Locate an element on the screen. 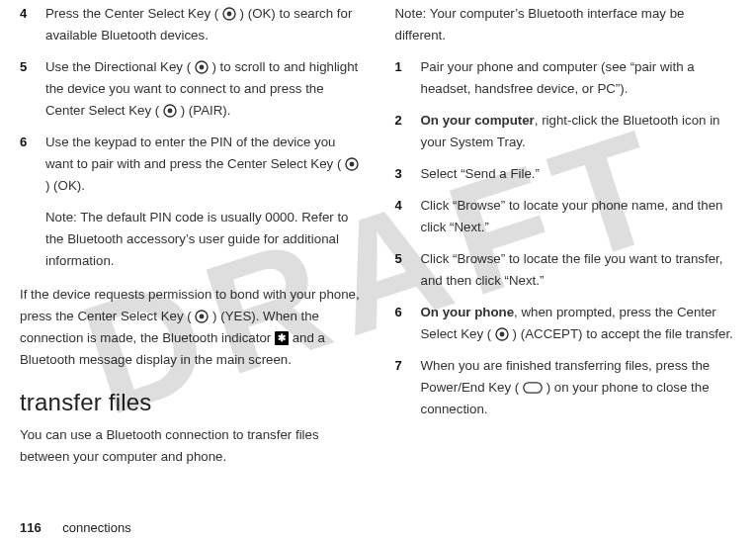 Image resolution: width=756 pixels, height=541 pixels. step-text: Click “Browse” to locate the file you wa… is located at coordinates (579, 270).